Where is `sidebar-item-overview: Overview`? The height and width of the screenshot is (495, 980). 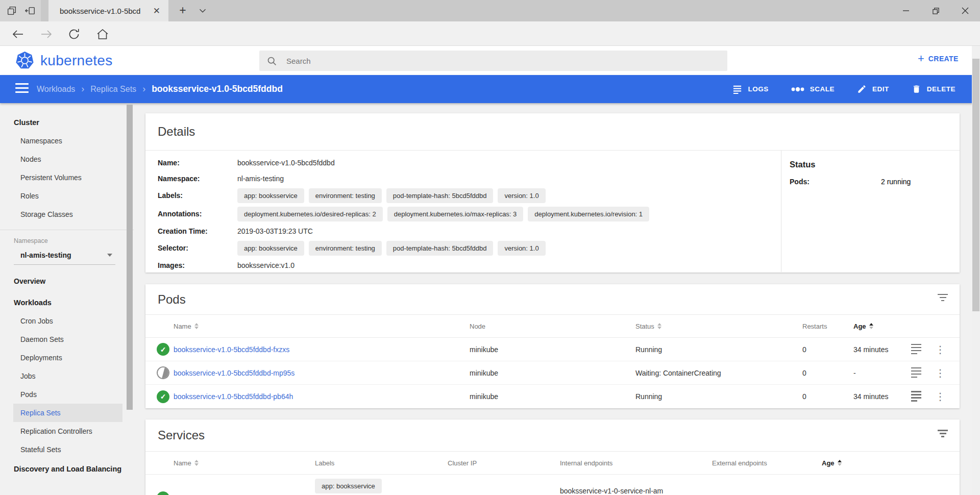 sidebar-item-overview: Overview is located at coordinates (67, 279).